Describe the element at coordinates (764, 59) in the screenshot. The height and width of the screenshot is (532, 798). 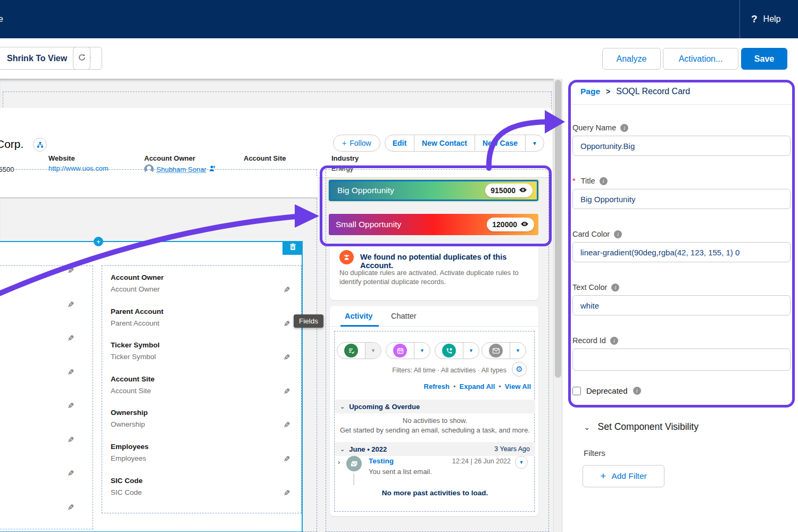
I see `save-button: Save` at that location.